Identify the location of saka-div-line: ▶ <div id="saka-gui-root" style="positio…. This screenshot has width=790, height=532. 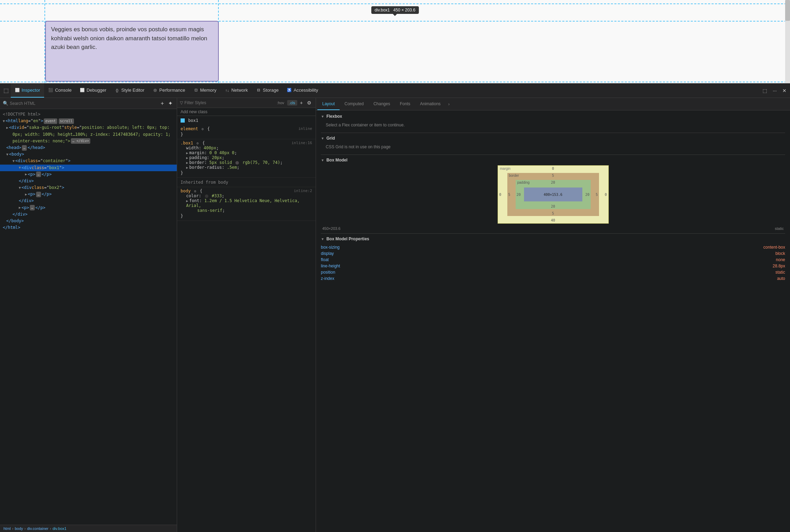
(88, 128).